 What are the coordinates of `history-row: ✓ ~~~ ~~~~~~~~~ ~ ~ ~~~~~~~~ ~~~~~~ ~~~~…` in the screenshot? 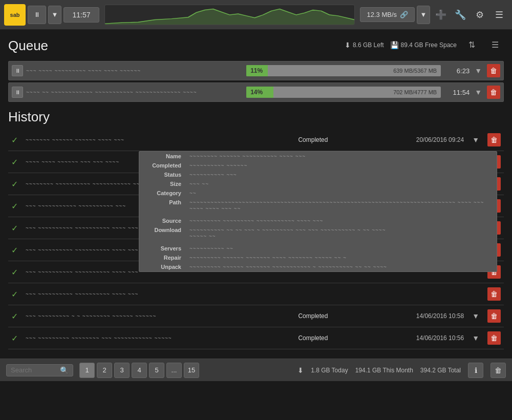 It's located at (256, 317).